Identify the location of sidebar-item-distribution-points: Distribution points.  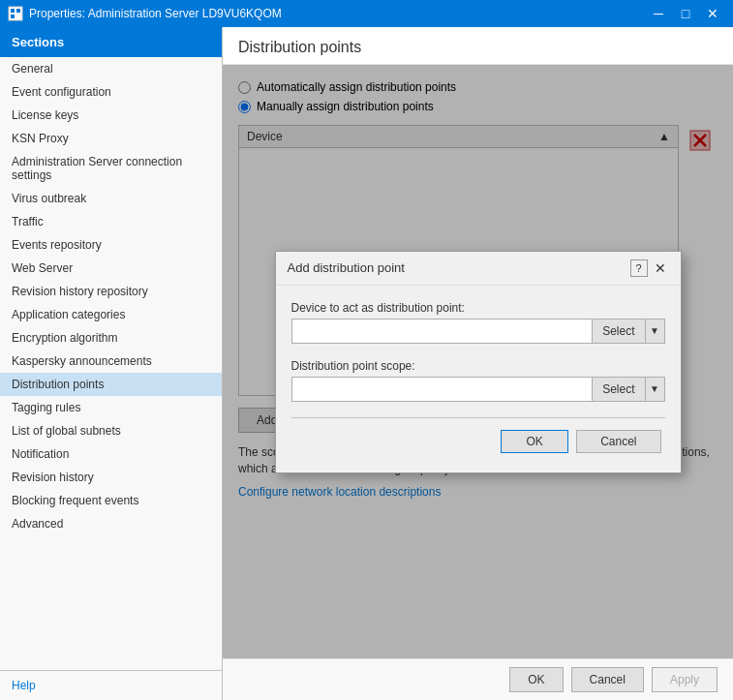
(110, 384).